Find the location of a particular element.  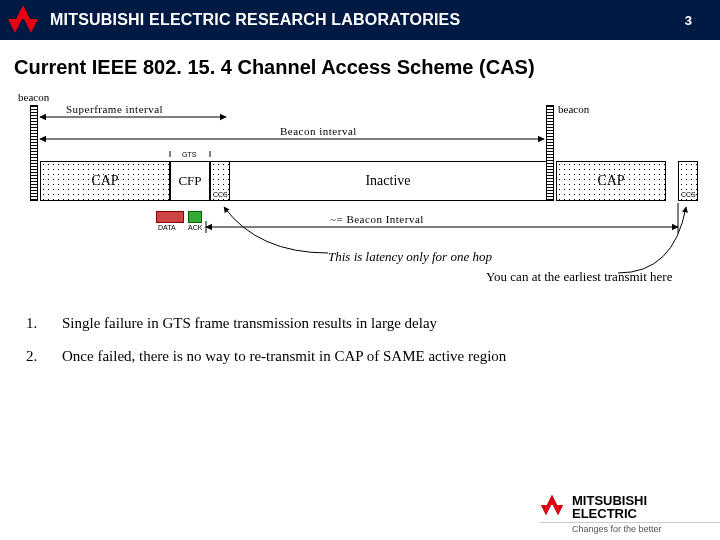

header-org: MITSUBISHI ELECTRIC RESEARCH LABORATORIE… is located at coordinates (255, 20).